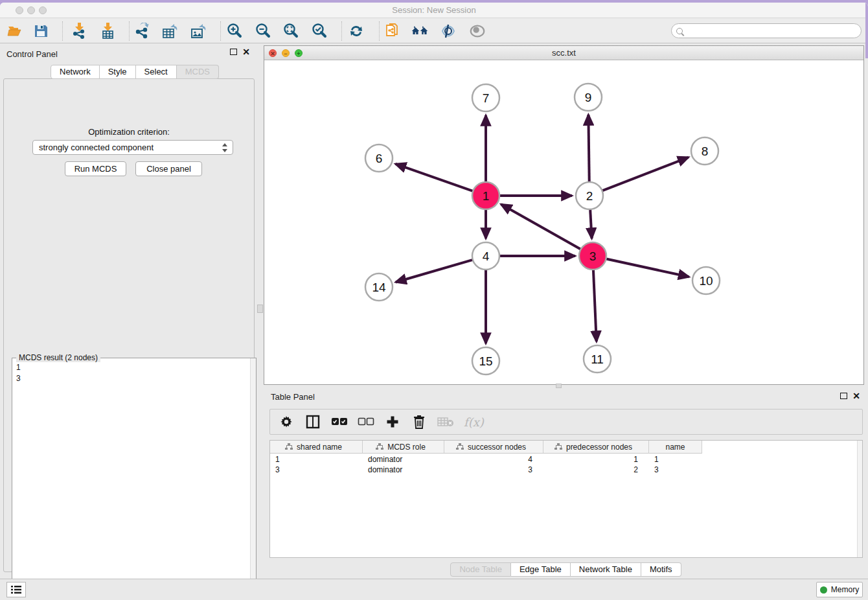 This screenshot has width=868, height=600. I want to click on table-scrollbar, so click(860, 499).